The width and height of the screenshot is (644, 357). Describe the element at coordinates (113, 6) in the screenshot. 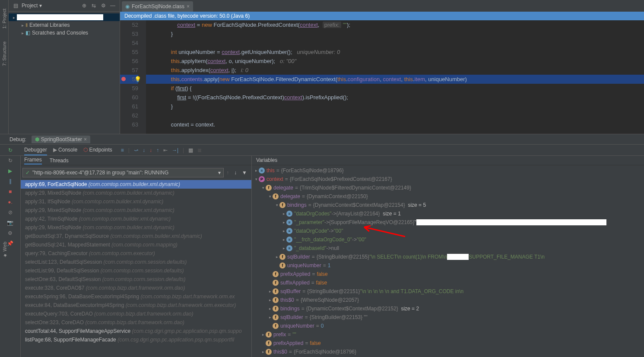

I see `hide-icon: —` at that location.